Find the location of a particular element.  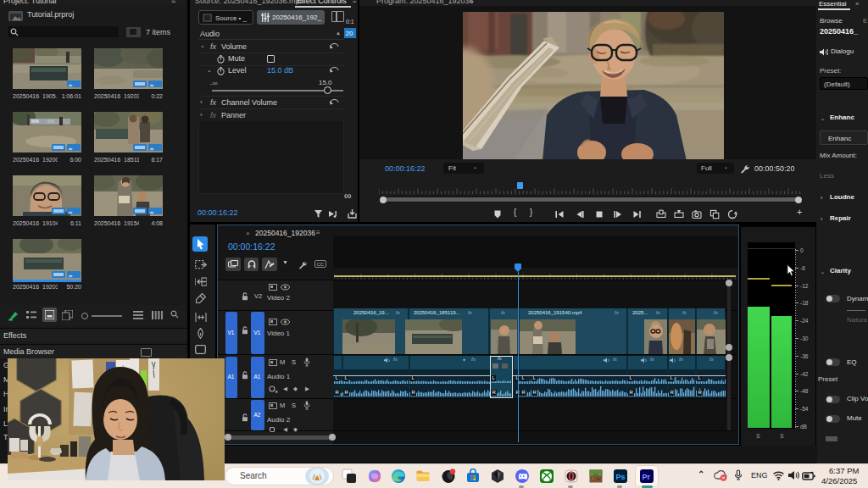

svg-text: Pr is located at coordinates (646, 477).